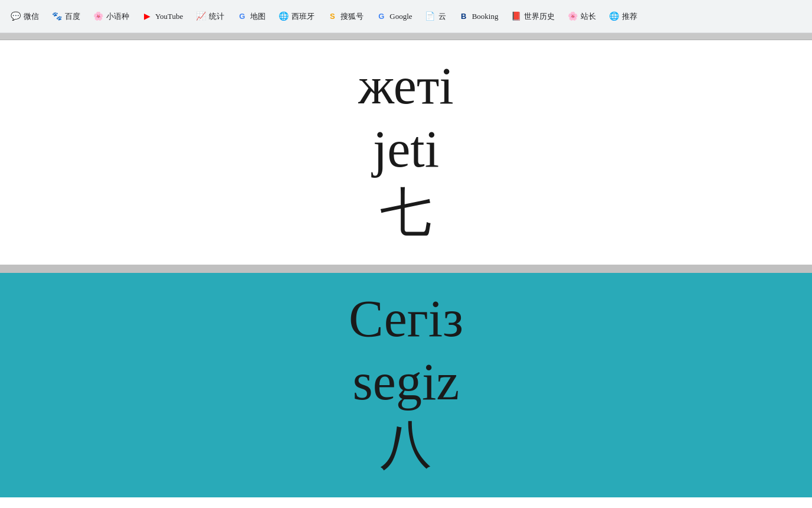 Image resolution: width=812 pixels, height=508 pixels. Describe the element at coordinates (406, 150) in the screenshot. I see `seven-latin: jeti` at that location.